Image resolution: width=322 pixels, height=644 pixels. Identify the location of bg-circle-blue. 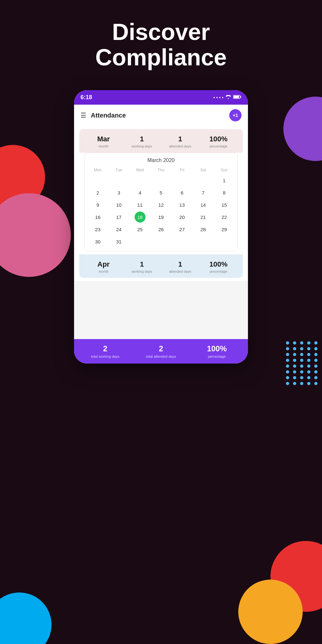
(26, 618).